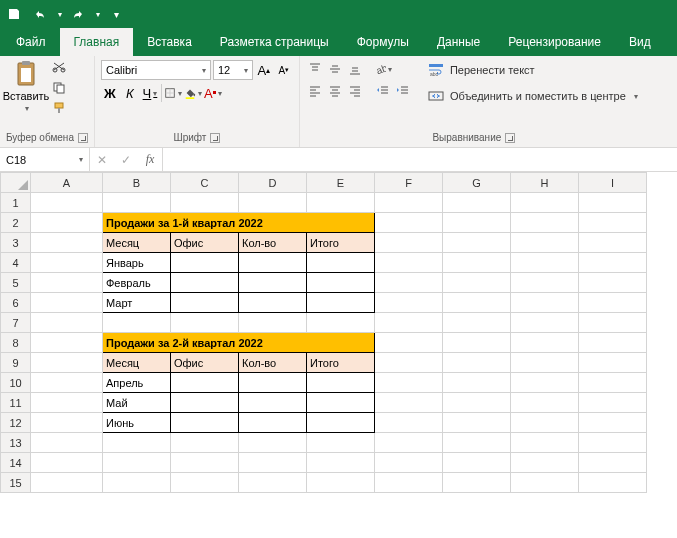 The width and height of the screenshot is (677, 538). What do you see at coordinates (16, 403) in the screenshot?
I see `row-header: 11` at bounding box center [16, 403].